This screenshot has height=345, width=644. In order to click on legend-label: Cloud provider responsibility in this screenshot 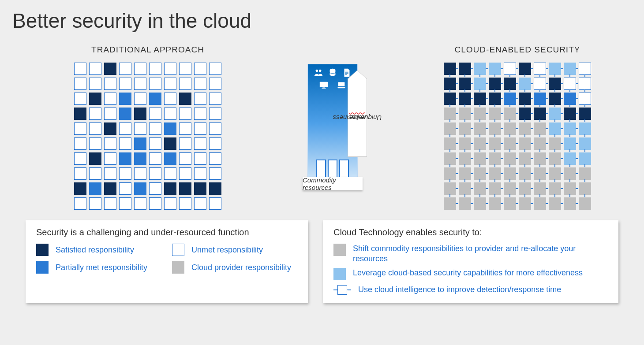, I will do `click(241, 268)`.